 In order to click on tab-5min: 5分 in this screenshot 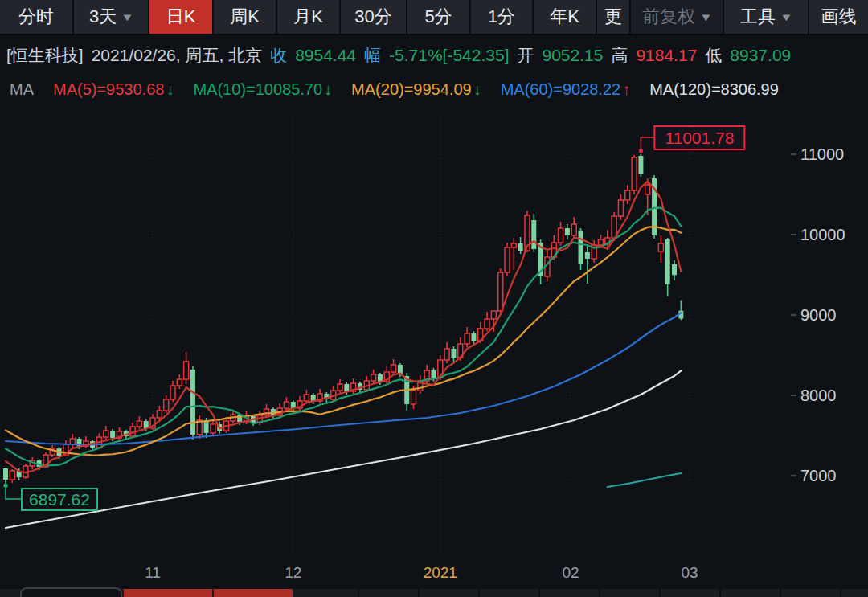, I will do `click(439, 17)`.